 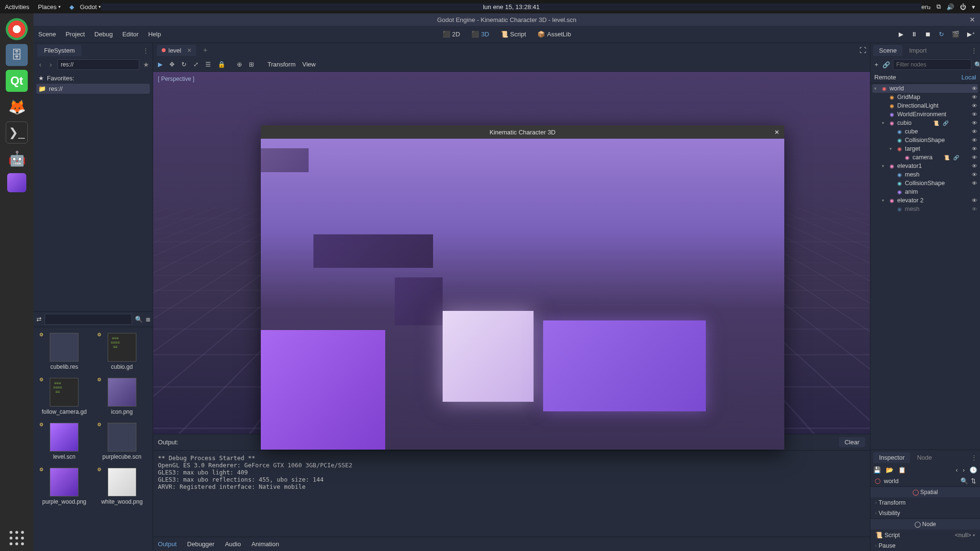 What do you see at coordinates (122, 352) in the screenshot?
I see `file-item: ⚙cubio.gd` at bounding box center [122, 352].